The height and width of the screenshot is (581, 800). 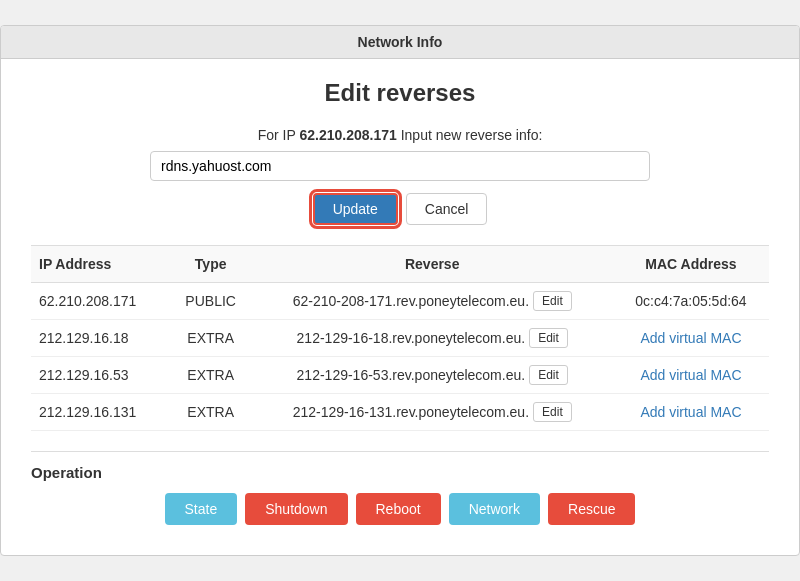 I want to click on reboot-button: Reboot, so click(x=398, y=509).